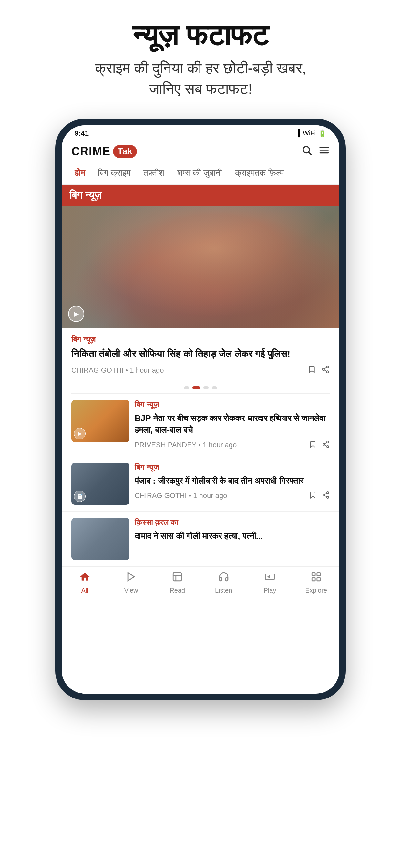  I want to click on page-subtitle: क्राइम की दुनिया की हर छोटी-बड़ी खबर, जा…, so click(201, 79).